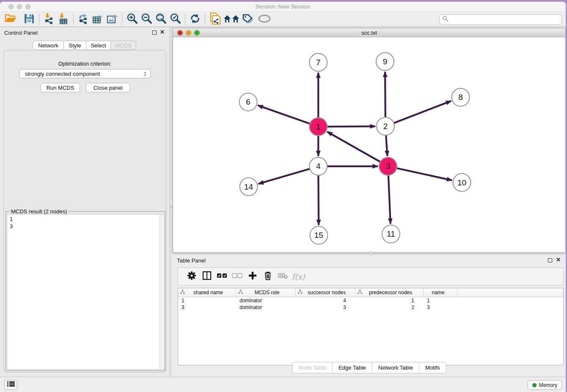 Image resolution: width=567 pixels, height=392 pixels. I want to click on node-11: 11, so click(391, 234).